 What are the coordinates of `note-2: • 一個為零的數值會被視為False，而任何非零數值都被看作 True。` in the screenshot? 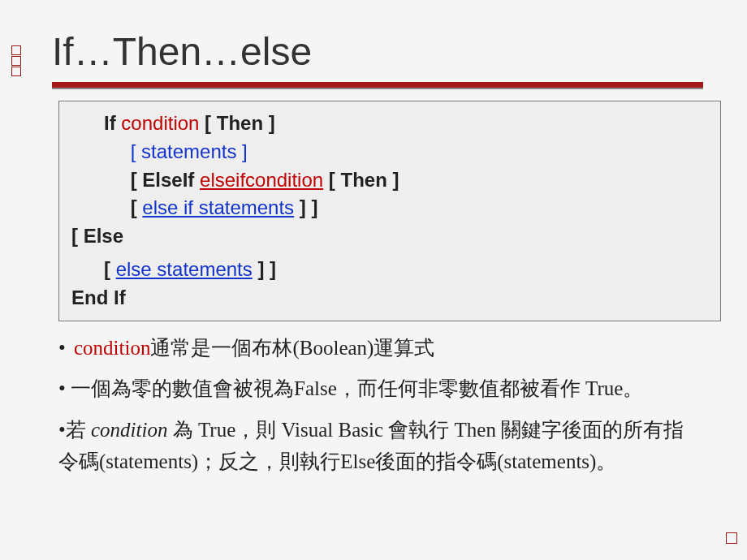 It's located at (373, 390).